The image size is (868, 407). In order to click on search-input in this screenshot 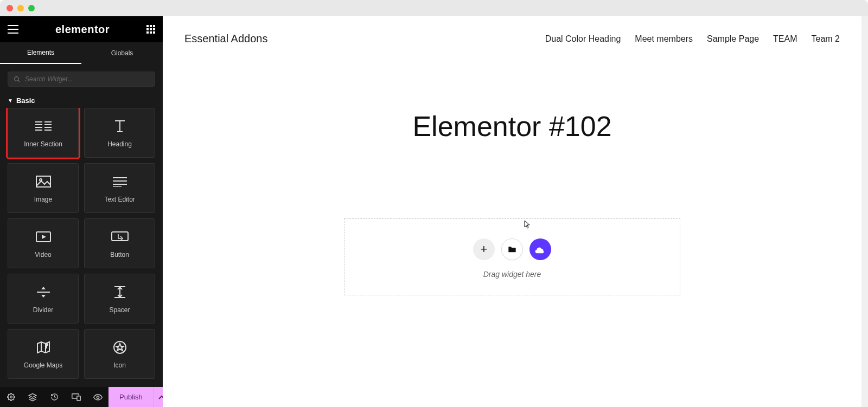, I will do `click(87, 79)`.